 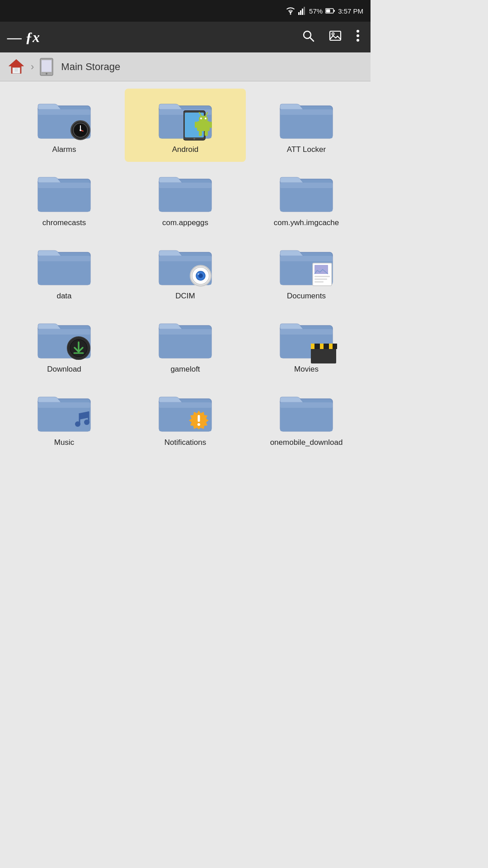 What do you see at coordinates (185, 345) in the screenshot?
I see `folder-item-gameloft: gameloft` at bounding box center [185, 345].